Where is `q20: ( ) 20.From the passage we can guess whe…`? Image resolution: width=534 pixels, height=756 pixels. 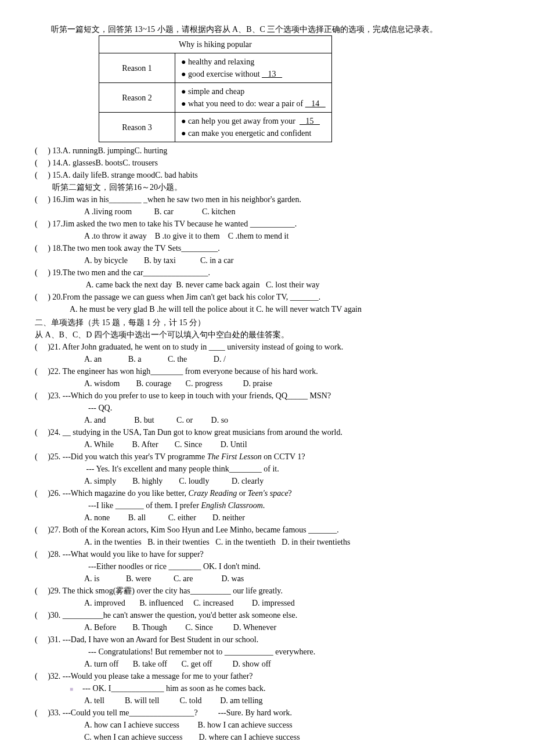 q20: ( ) 20.From the passage we can guess whe… is located at coordinates (267, 297).